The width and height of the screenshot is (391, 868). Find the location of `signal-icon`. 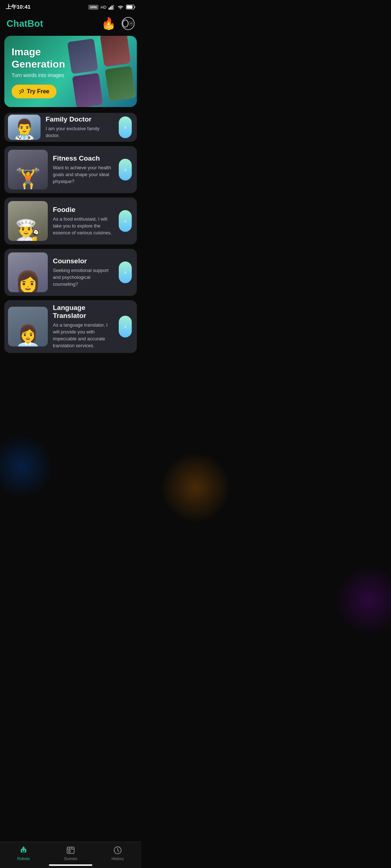

signal-icon is located at coordinates (112, 7).